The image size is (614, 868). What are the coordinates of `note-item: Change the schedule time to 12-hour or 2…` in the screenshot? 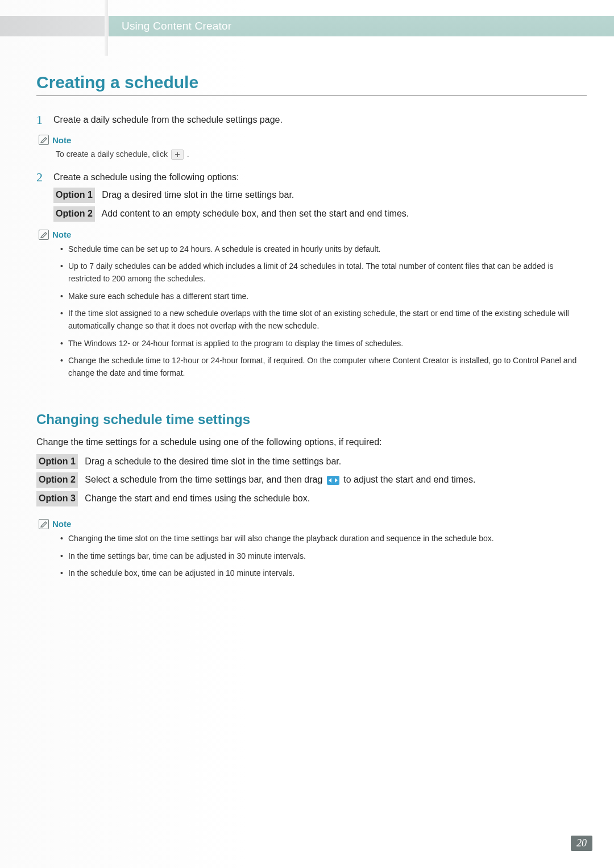 It's located at (323, 367).